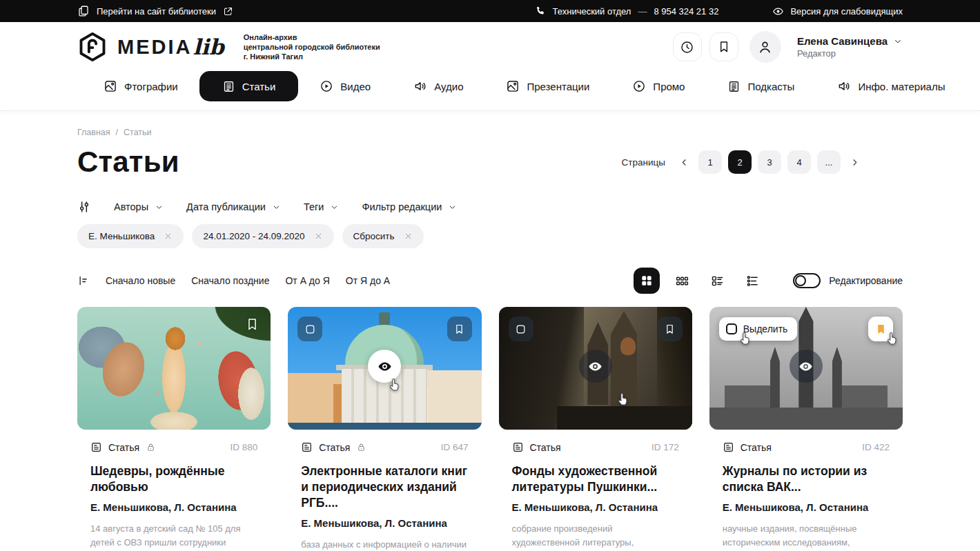  Describe the element at coordinates (94, 132) in the screenshot. I see `breadcrumb-home: Главная` at that location.